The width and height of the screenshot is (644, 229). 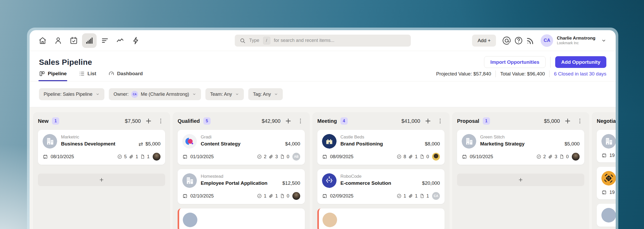 I want to click on tab-list: List, so click(x=88, y=76).